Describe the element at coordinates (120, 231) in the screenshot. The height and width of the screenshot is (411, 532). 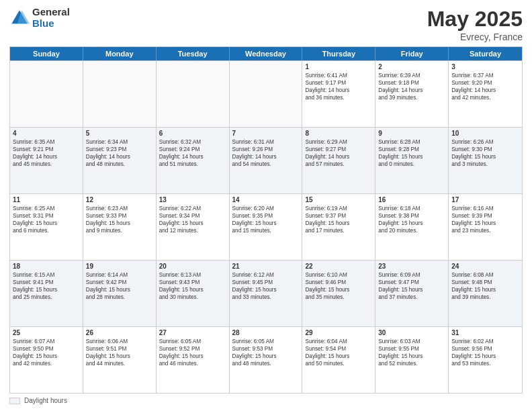
I see `cell-line: and 9 minutes.` at that location.